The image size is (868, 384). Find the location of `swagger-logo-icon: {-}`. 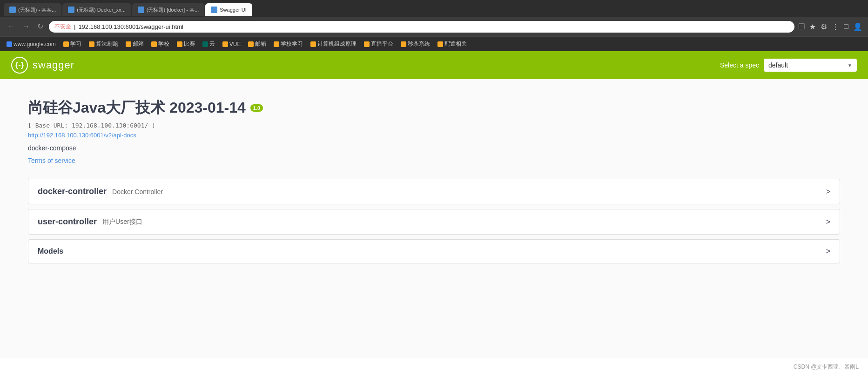

swagger-logo-icon: {-} is located at coordinates (20, 65).